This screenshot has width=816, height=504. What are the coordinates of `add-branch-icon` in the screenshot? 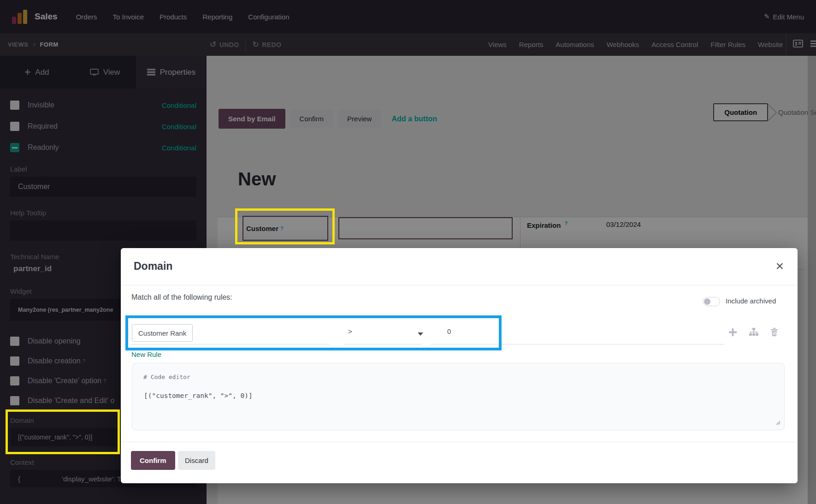 It's located at (754, 332).